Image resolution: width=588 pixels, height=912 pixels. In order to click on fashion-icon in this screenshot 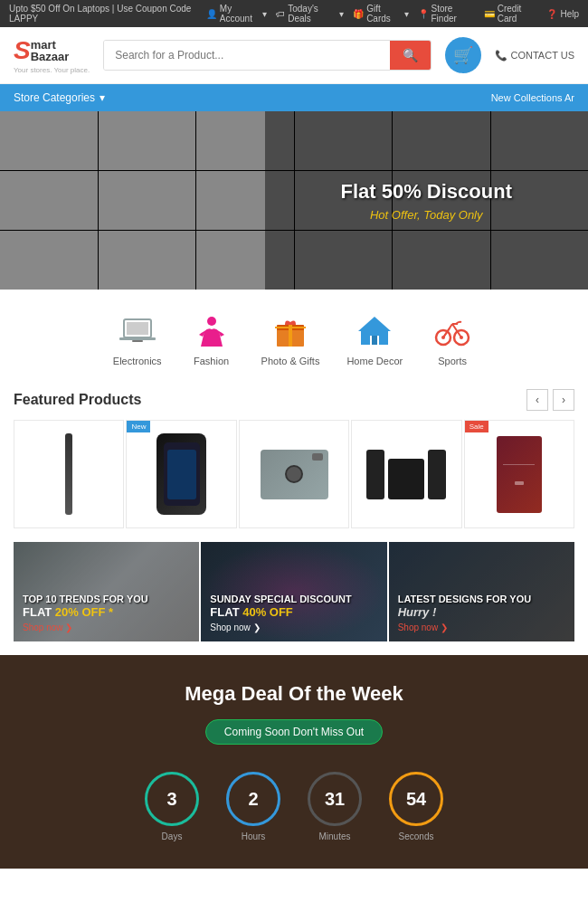, I will do `click(212, 330)`.